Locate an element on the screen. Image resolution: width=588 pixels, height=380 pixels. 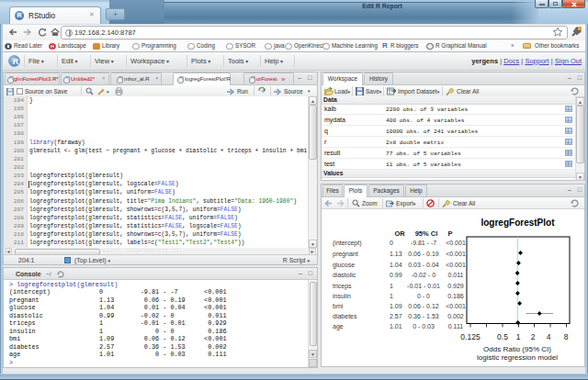
svg-text: age is located at coordinates (338, 327).